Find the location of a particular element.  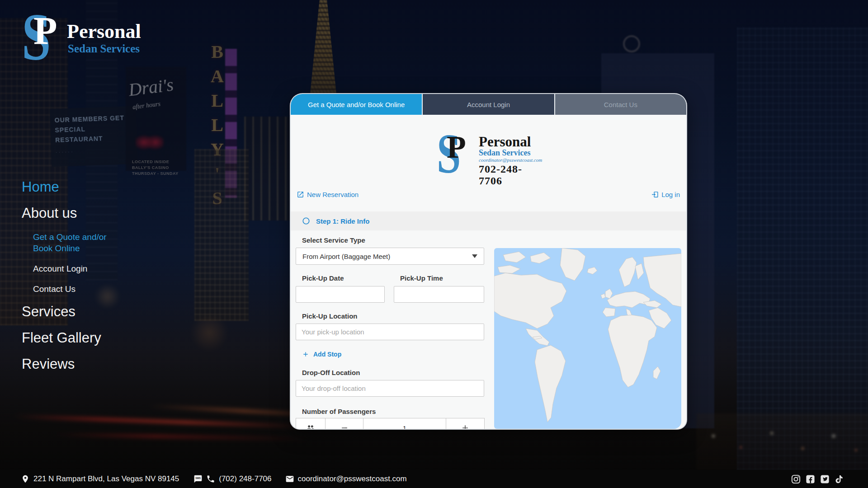

step-header: Step 1: Ride Info is located at coordinates (488, 221).